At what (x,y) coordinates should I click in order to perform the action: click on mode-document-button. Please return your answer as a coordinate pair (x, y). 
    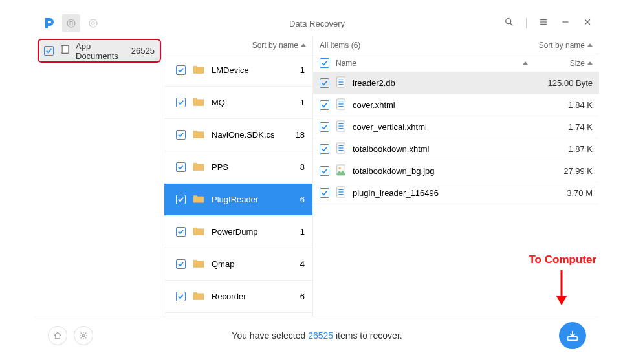
    Looking at the image, I should click on (71, 23).